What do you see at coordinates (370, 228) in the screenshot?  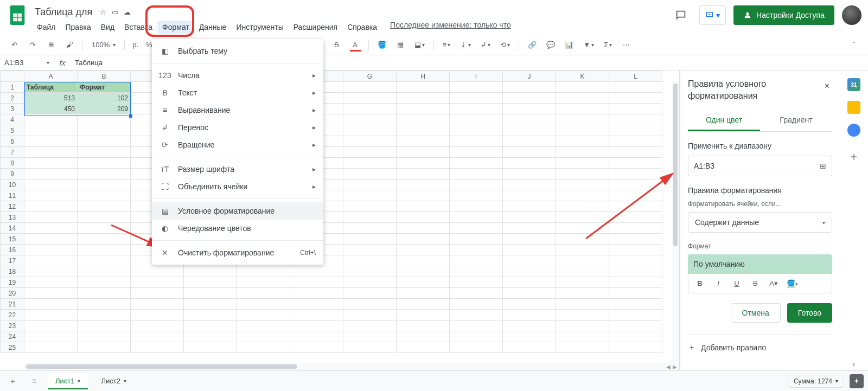 I see `cell-G14` at bounding box center [370, 228].